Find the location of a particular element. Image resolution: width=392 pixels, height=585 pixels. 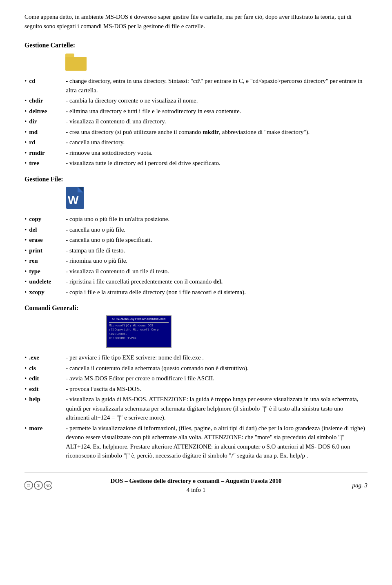

cmd-chdir-desc: - cambia la directory corrente o ne visu… is located at coordinates (216, 100).